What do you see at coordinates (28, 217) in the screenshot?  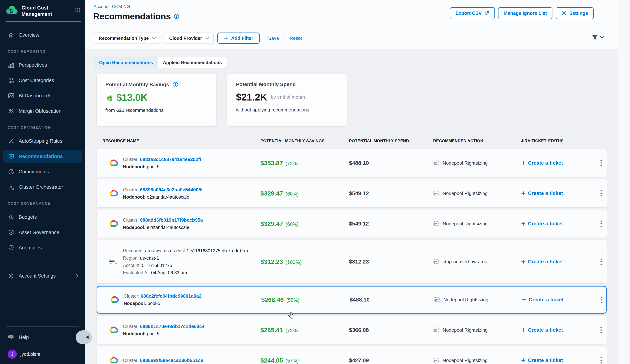 I see `sidebar-item-label: Budgets` at bounding box center [28, 217].